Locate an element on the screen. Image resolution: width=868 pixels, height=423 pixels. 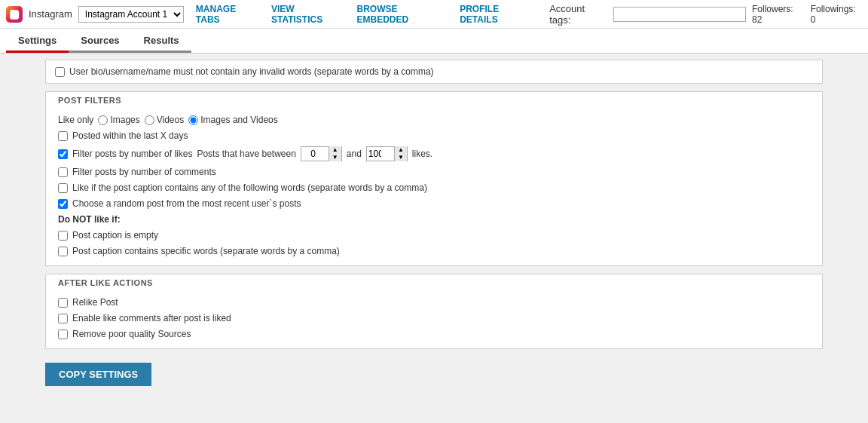
copy-settings-button: COPY SETTINGS is located at coordinates (98, 374).